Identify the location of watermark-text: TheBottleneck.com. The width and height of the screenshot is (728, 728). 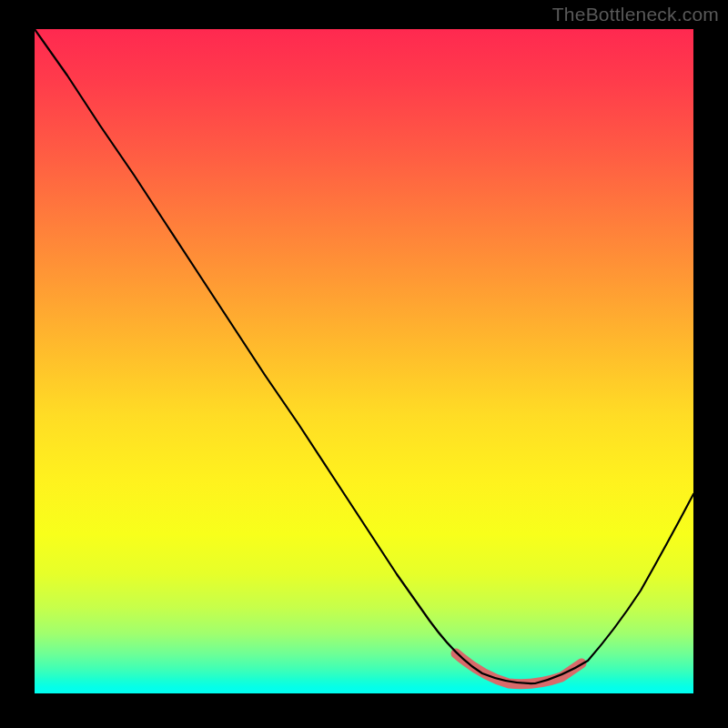
(635, 15).